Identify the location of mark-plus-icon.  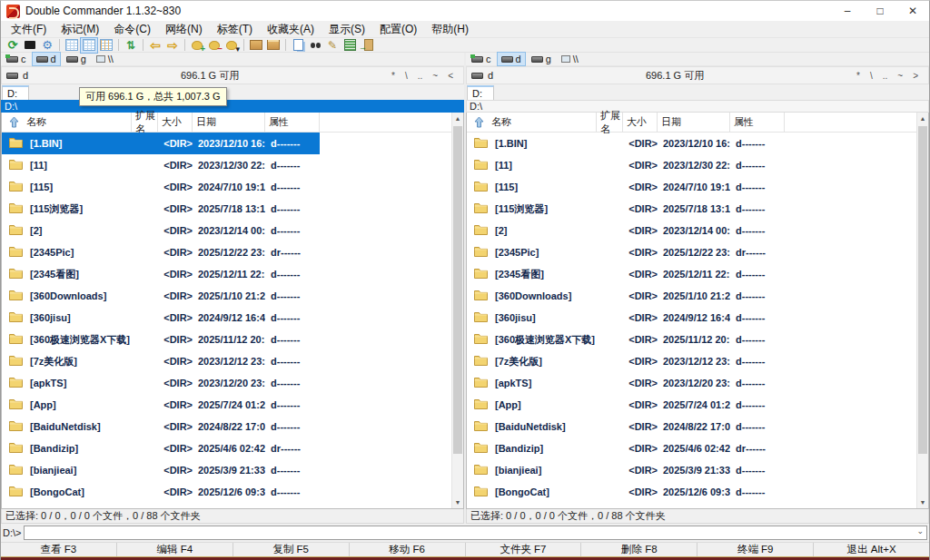
(197, 45).